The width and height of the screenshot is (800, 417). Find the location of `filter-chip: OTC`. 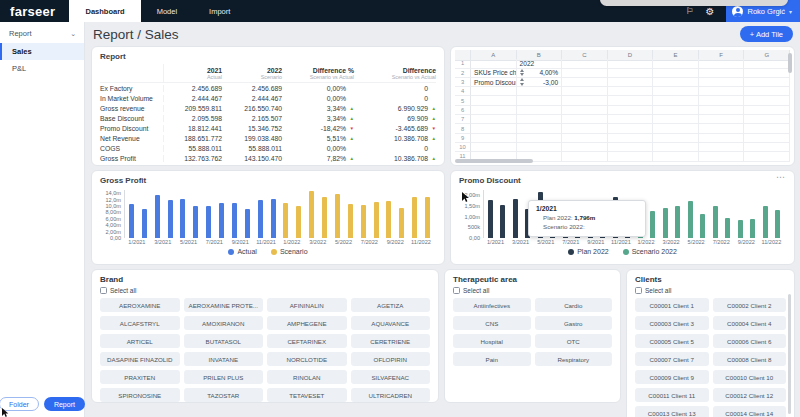

filter-chip: OTC is located at coordinates (574, 341).